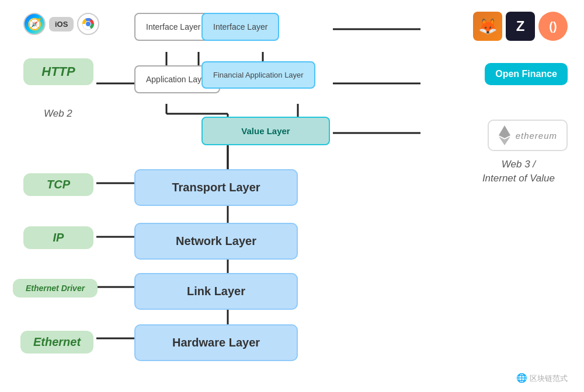 This screenshot has width=584, height=392. Describe the element at coordinates (58, 240) in the screenshot. I see `ip-label: IP` at that location.